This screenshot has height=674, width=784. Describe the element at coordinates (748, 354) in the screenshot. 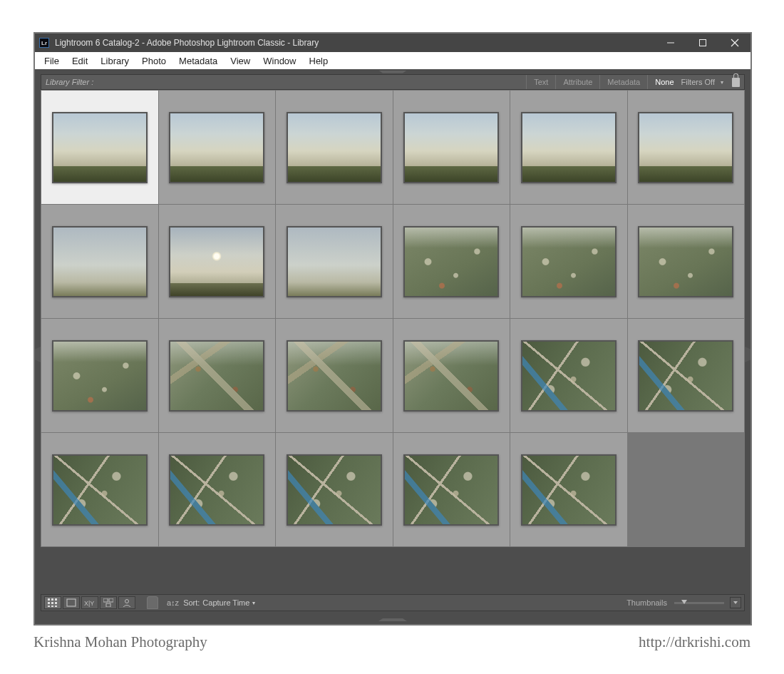

I see `panel-grip-right` at that location.